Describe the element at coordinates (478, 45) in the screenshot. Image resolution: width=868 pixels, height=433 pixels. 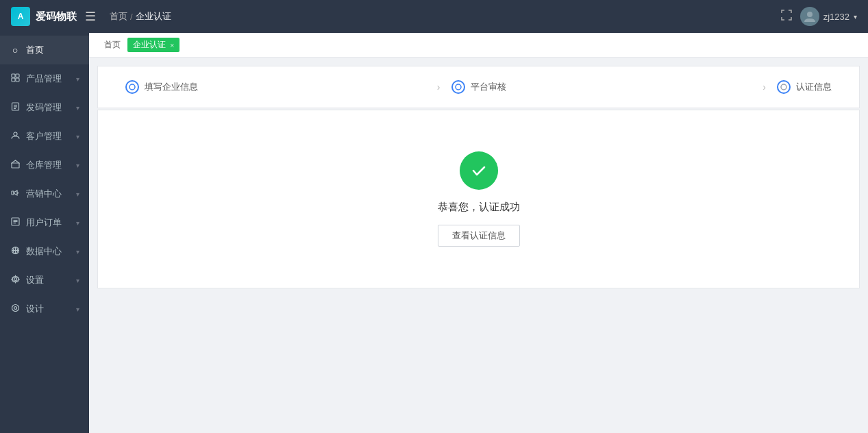
I see `tab-bar: 首页 企业认证 ×` at that location.